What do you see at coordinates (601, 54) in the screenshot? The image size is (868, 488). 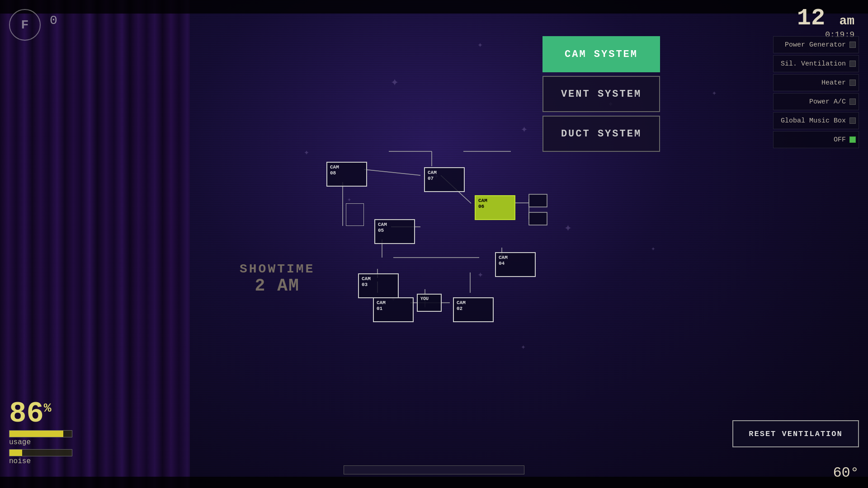 I see `cam-system-button: CAM SYSTEM` at bounding box center [601, 54].